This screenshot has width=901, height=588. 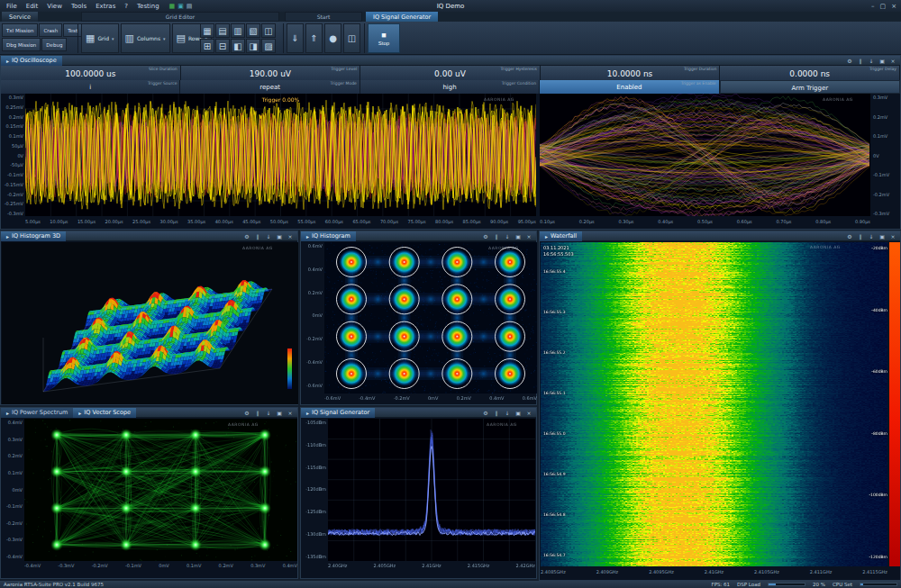 I want to click on constellation-histogram-plot, so click(x=431, y=318).